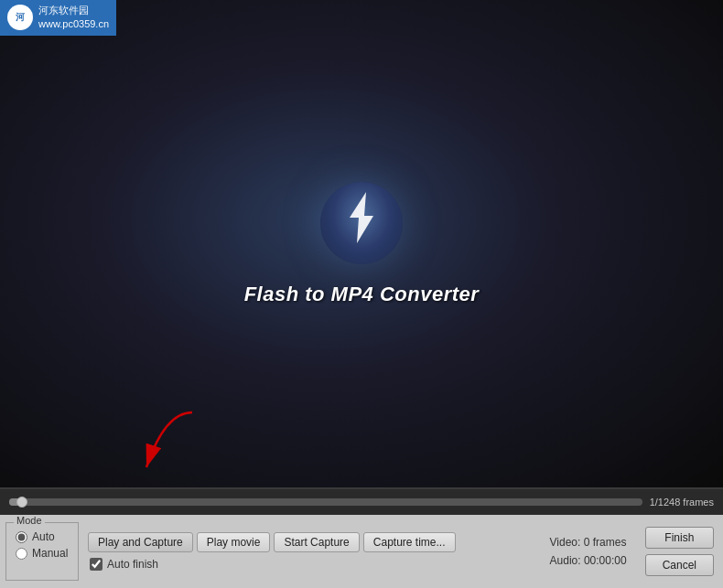  I want to click on info-section: Video: 0 frames Audio: 00:00:00, so click(588, 551).